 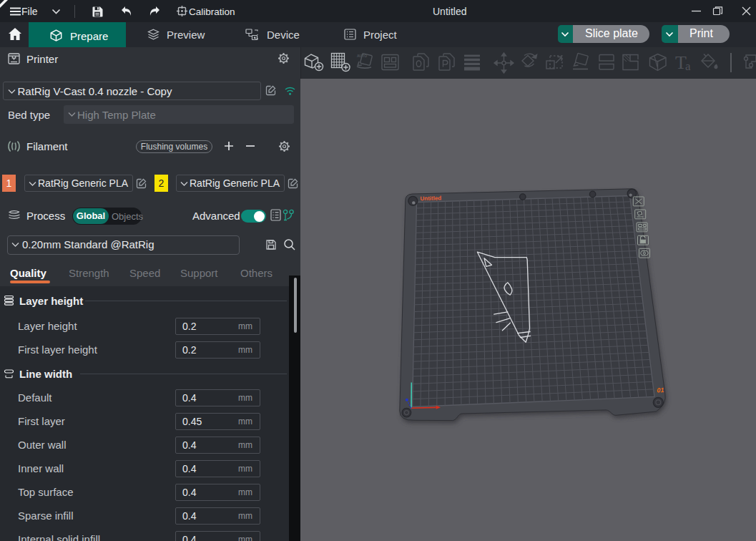 What do you see at coordinates (431, 198) in the screenshot?
I see `svg-text: Untitled` at bounding box center [431, 198].